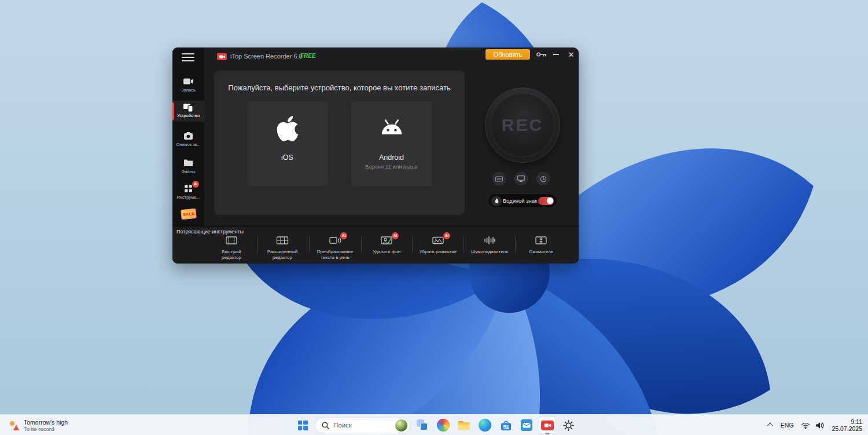 This screenshot has height=435, width=868. Describe the element at coordinates (189, 111) in the screenshot. I see `sidebar-item-device: Устройство` at that location.